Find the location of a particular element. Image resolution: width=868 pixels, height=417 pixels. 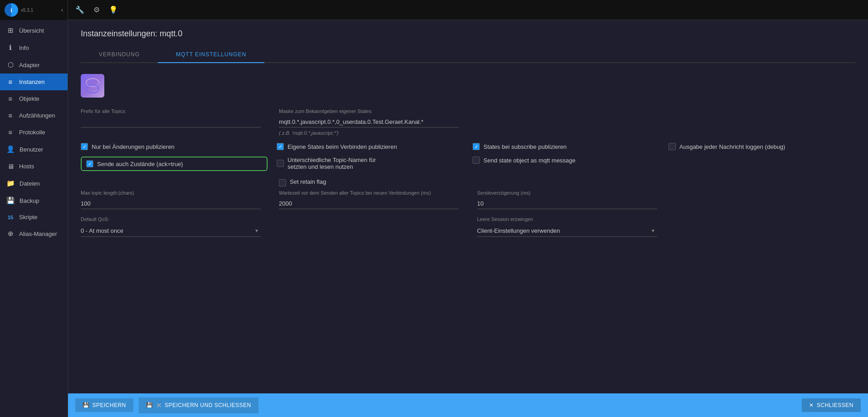

backup-icon: 💾 is located at coordinates (11, 201).